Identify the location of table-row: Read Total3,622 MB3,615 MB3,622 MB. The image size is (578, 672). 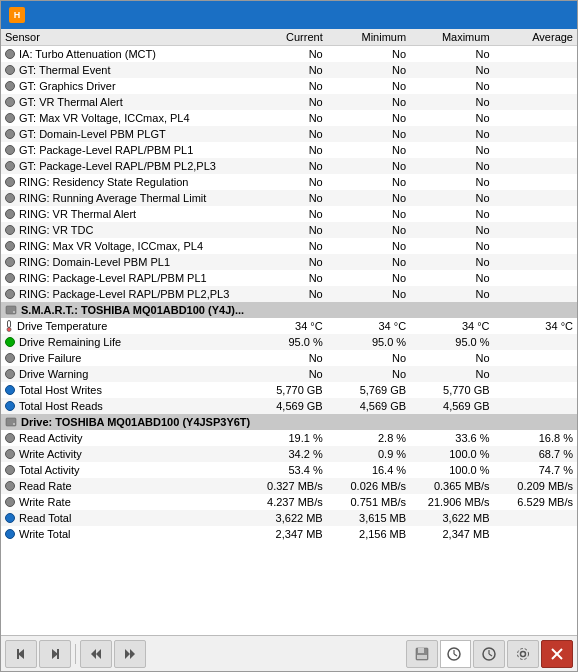
(289, 518).